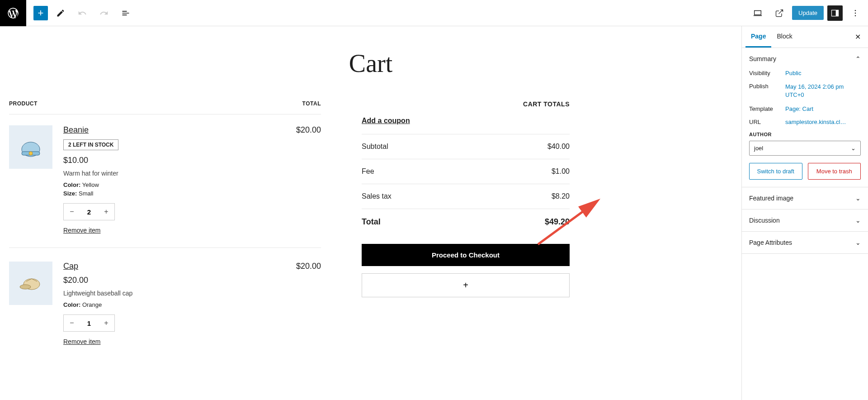 The width and height of the screenshot is (868, 400). Describe the element at coordinates (835, 13) in the screenshot. I see `settings-panel-toggle` at that location.